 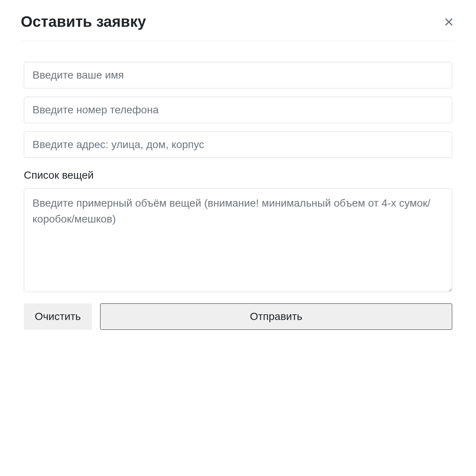 I want to click on button-row: Очистить Отправить, so click(x=238, y=317).